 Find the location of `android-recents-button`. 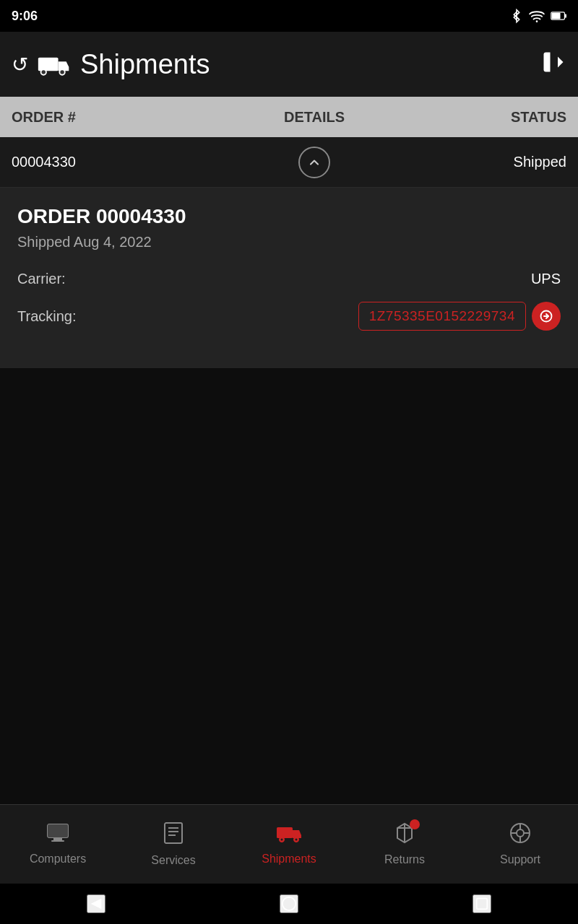

android-recents-button is located at coordinates (482, 904).